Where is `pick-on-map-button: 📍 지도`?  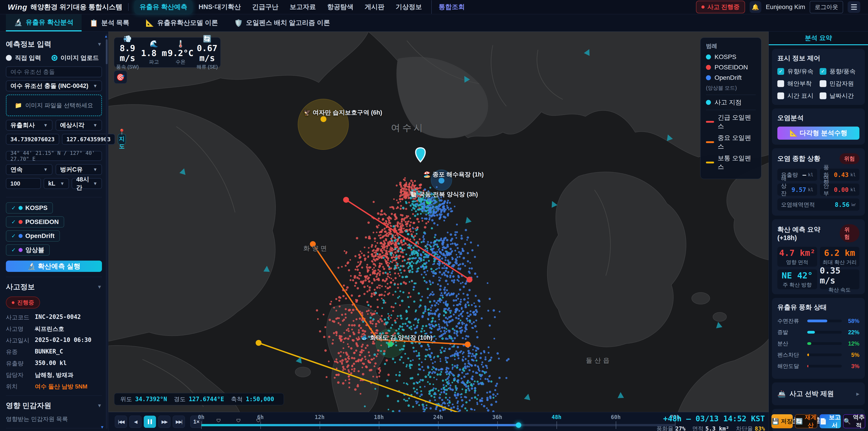
pick-on-map-button: 📍 지도 is located at coordinates (122, 139).